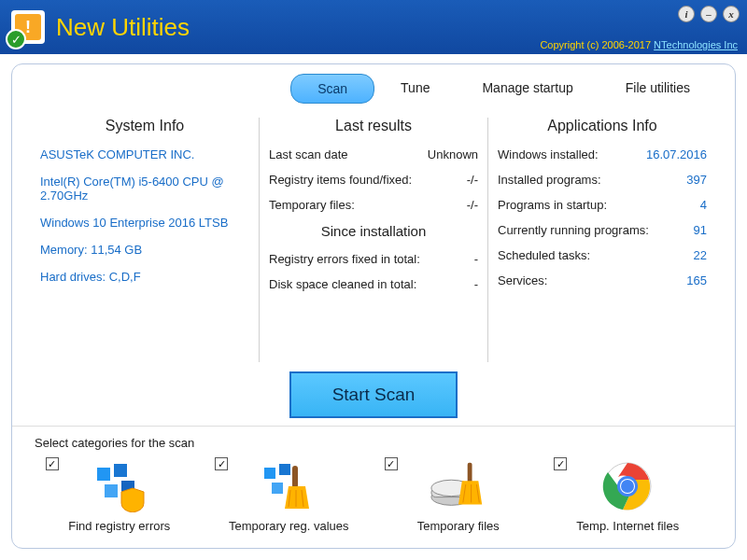  Describe the element at coordinates (289, 486) in the screenshot. I see `registry-broom-icon` at that location.